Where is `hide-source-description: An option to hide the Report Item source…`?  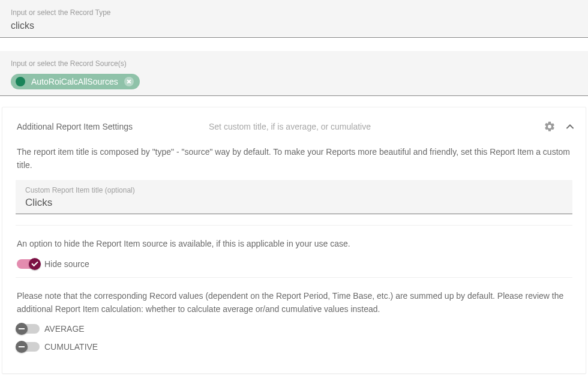 hide-source-description: An option to hide the Report Item source… is located at coordinates (294, 244).